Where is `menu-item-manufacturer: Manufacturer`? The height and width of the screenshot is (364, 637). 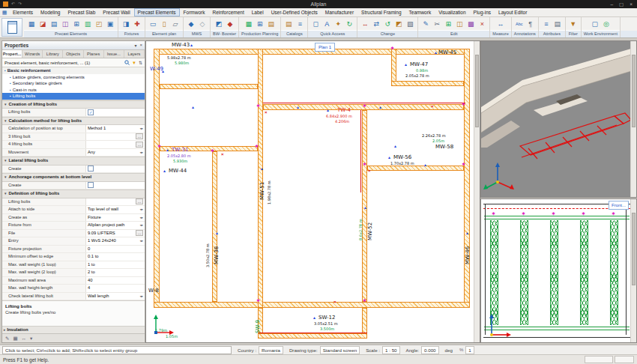 menu-item-manufacturer: Manufacturer is located at coordinates (339, 12).